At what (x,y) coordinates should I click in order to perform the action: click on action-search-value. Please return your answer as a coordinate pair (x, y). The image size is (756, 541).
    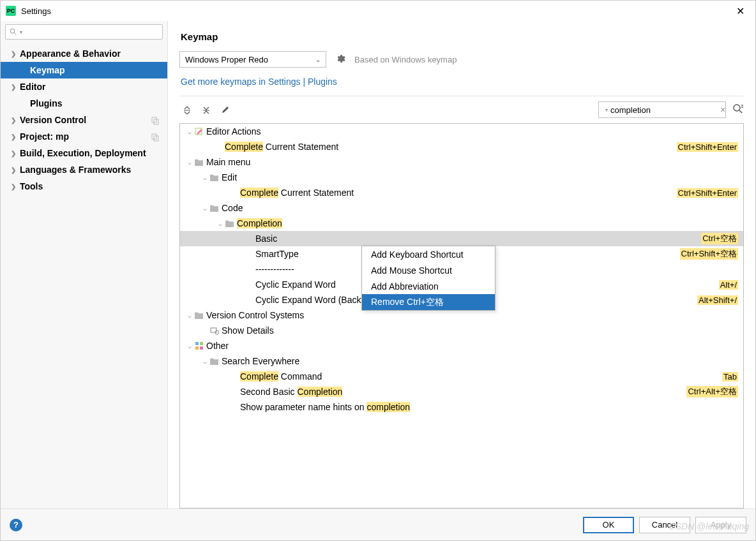
    Looking at the image, I should click on (664, 110).